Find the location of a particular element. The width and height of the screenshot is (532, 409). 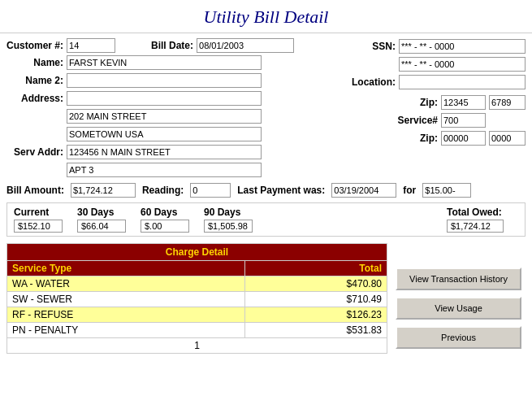

col-total: Total is located at coordinates (315, 268).